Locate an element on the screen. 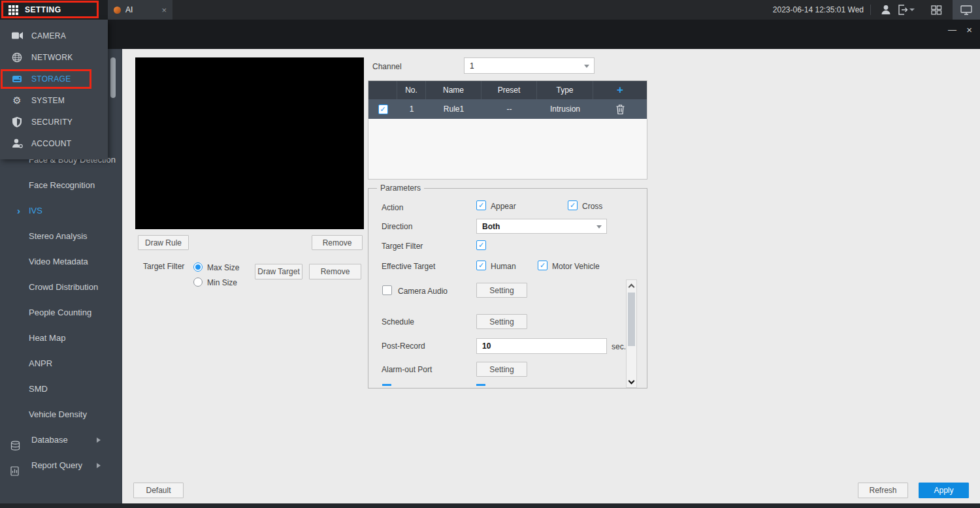  sidebar-item-stereo-analysis: Stereo Analysis is located at coordinates (61, 236).